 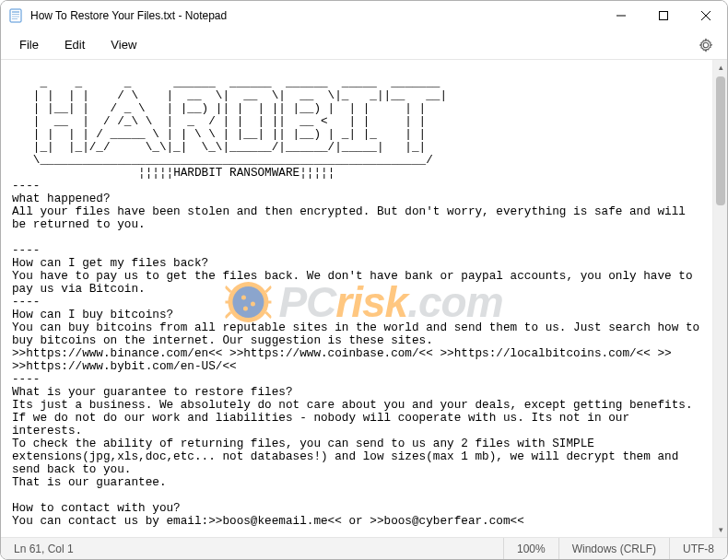 I want to click on scroll-thumb, so click(x=721, y=141).